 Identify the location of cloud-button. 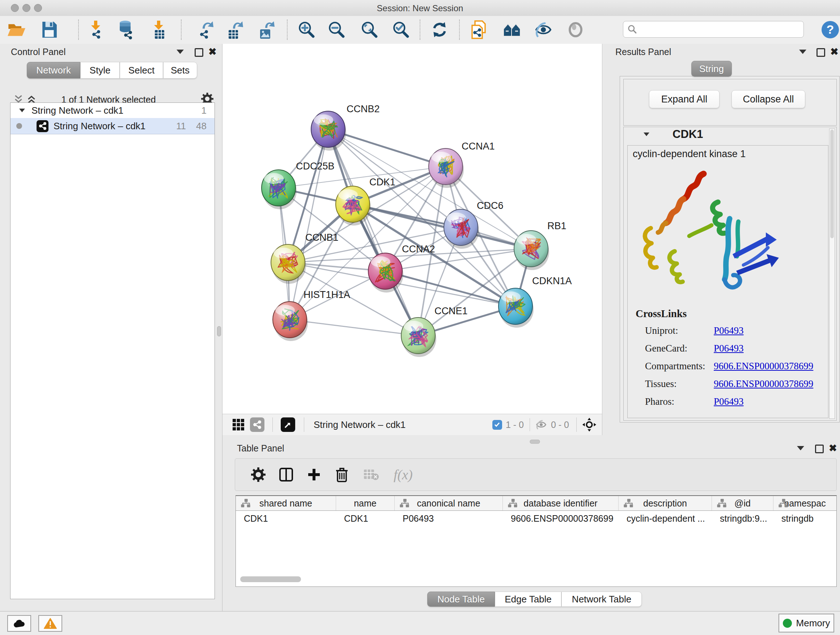
(19, 623).